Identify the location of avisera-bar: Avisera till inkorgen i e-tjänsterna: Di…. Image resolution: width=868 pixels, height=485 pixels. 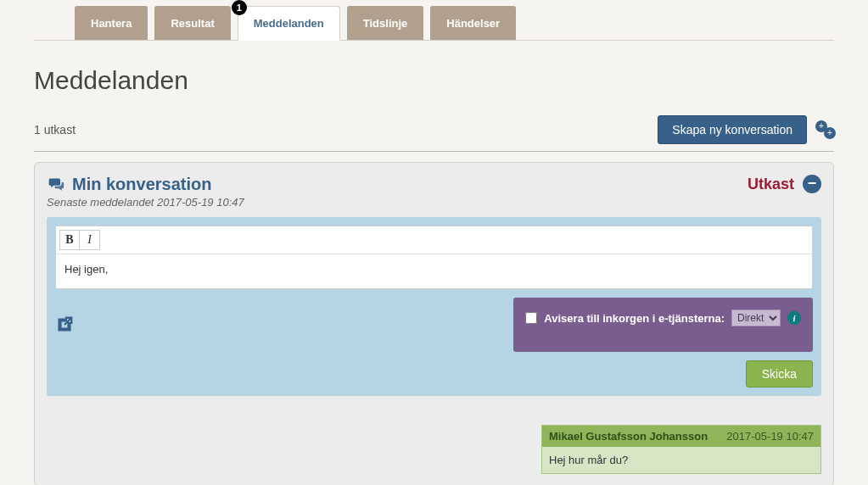
(664, 325).